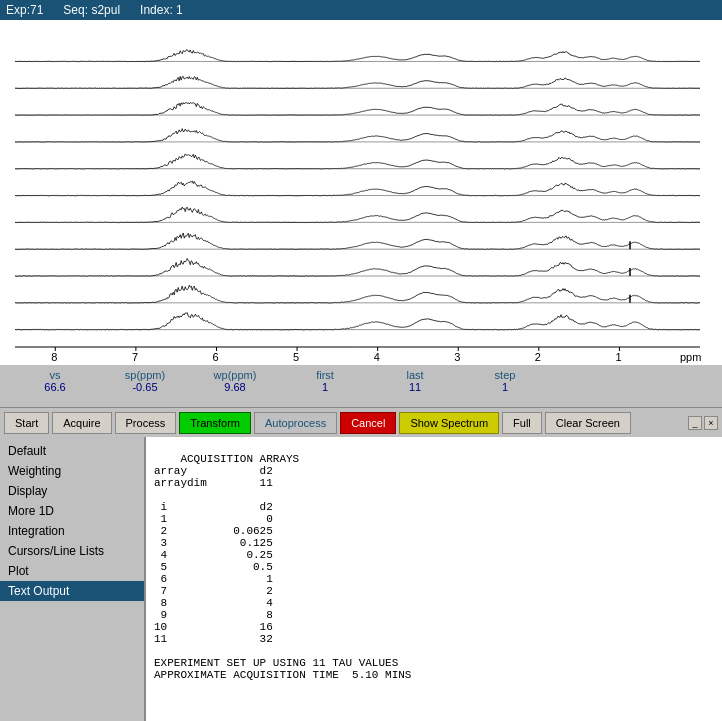  What do you see at coordinates (695, 423) in the screenshot?
I see `minimize-button: _` at bounding box center [695, 423].